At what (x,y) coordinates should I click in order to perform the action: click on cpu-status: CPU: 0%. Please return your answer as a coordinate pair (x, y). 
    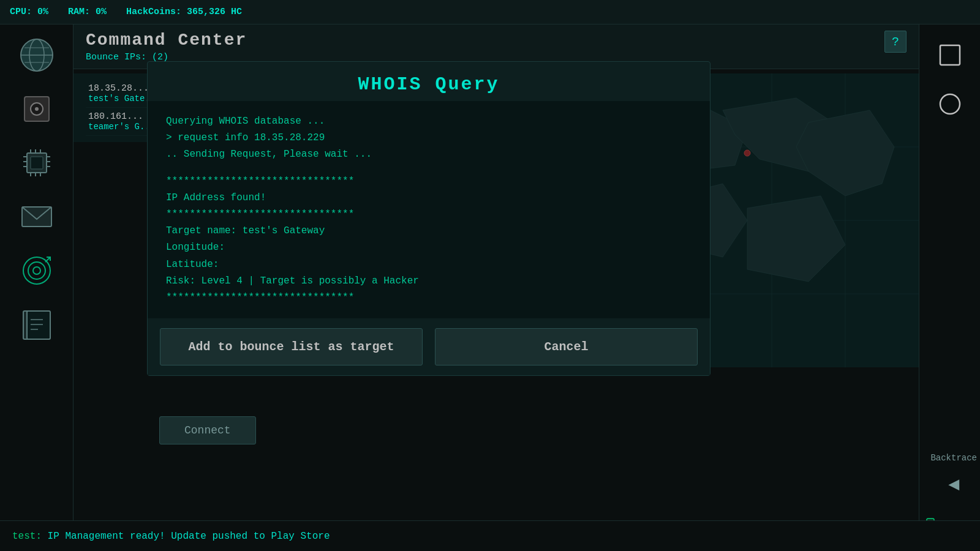
    Looking at the image, I should click on (29, 12).